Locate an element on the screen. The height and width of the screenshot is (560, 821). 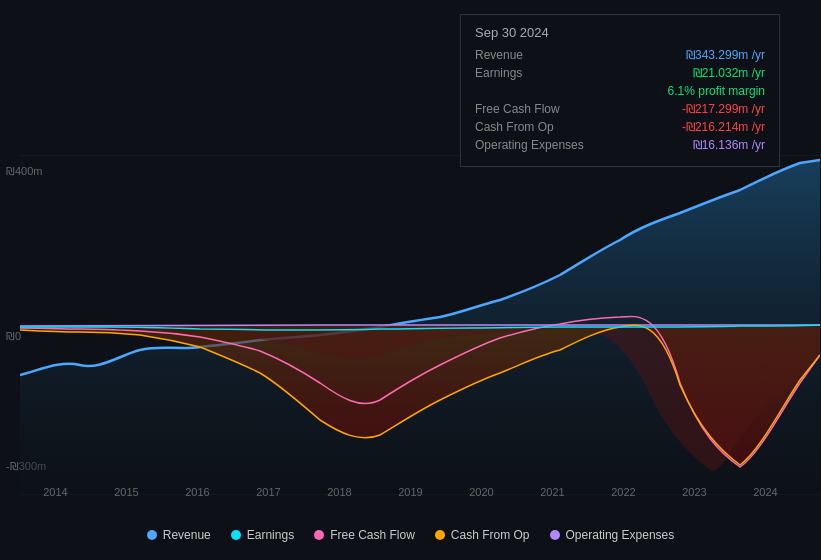
tooltip-label-revenue: Revenue is located at coordinates (540, 55).